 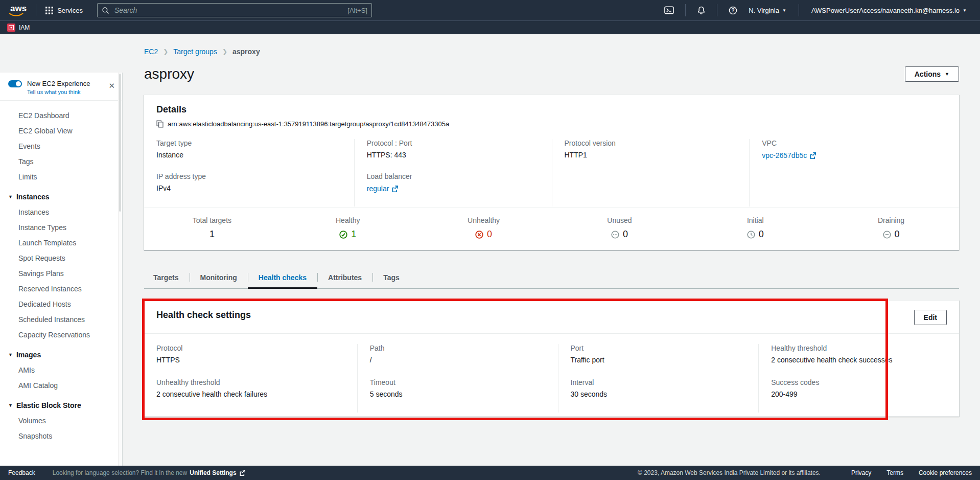 I want to click on sidebar-panel: New EC2 Experience ✕ Tell us what you th…, so click(x=61, y=269).